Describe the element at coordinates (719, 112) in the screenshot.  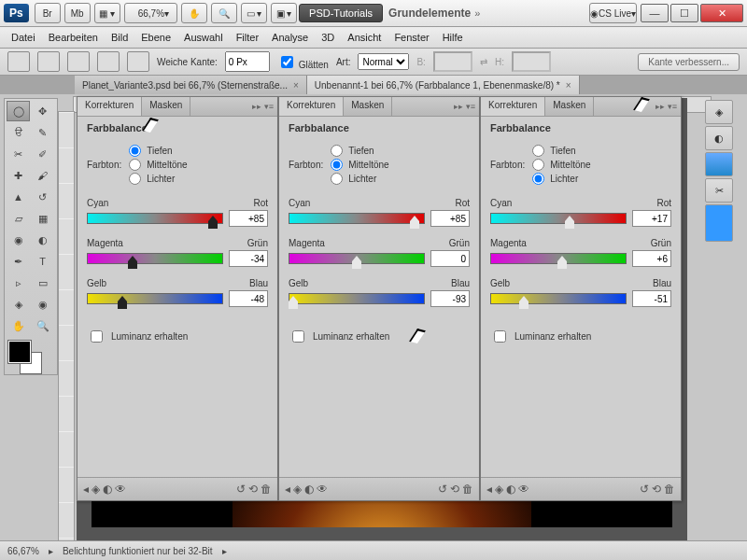
I see `layers-panel-icon: ◈` at that location.